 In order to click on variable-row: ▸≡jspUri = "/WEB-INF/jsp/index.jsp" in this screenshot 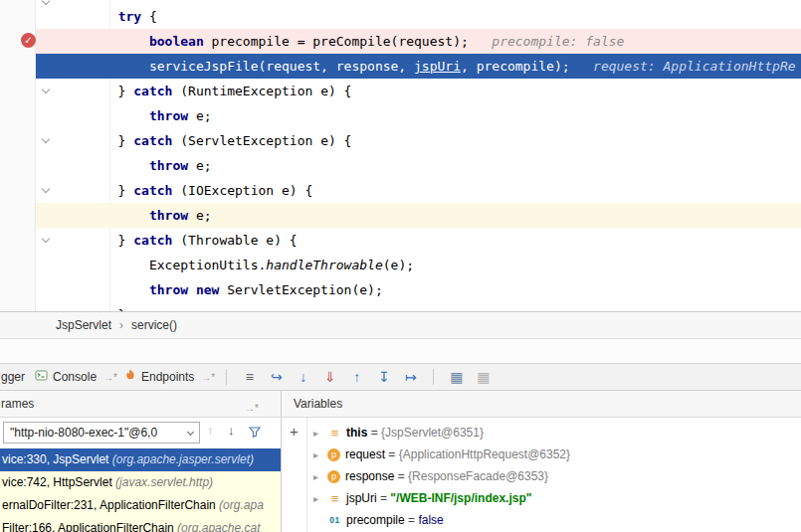, I will do `click(554, 498)`.